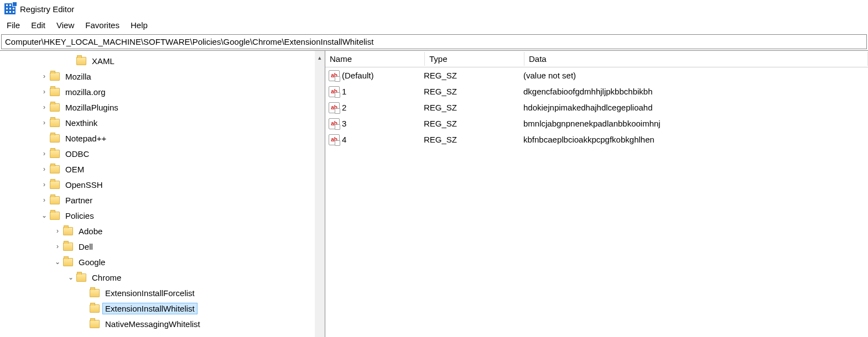  Describe the element at coordinates (382, 75) in the screenshot. I see `value-name: (Default)` at that location.